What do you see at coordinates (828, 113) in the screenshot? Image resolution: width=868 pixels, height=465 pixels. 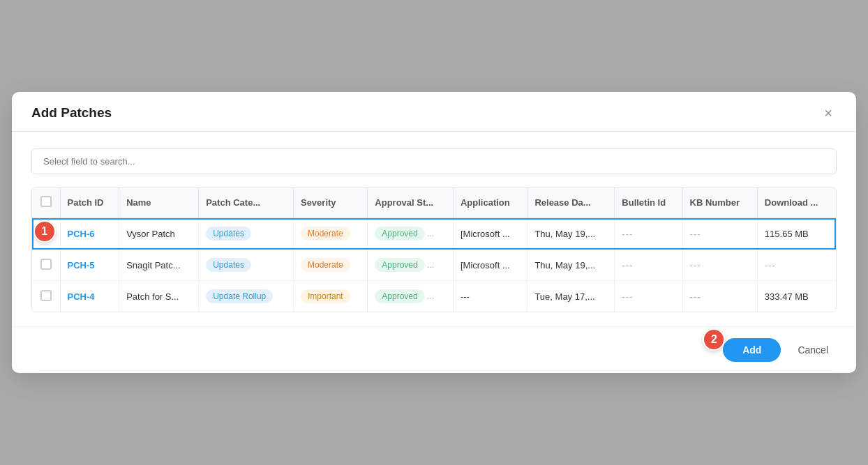 I see `close-button: ×` at bounding box center [828, 113].